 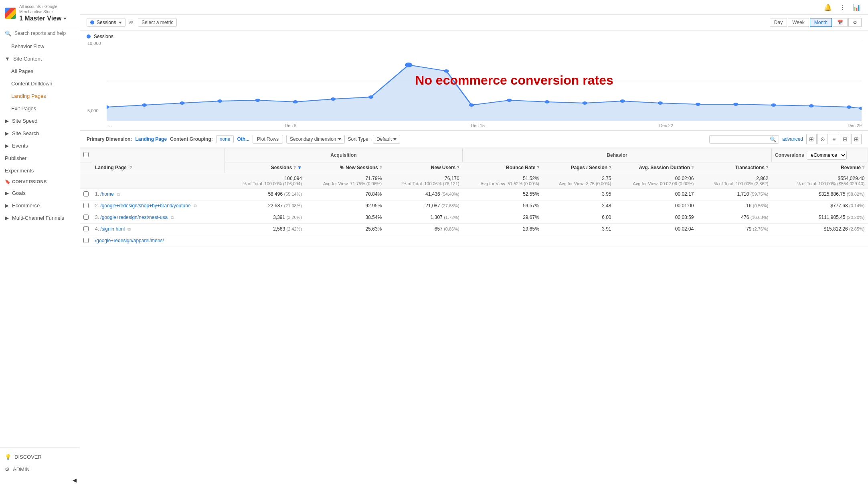 I want to click on row3-page-link: /google+redesign/nest/nest-usa, so click(x=134, y=217).